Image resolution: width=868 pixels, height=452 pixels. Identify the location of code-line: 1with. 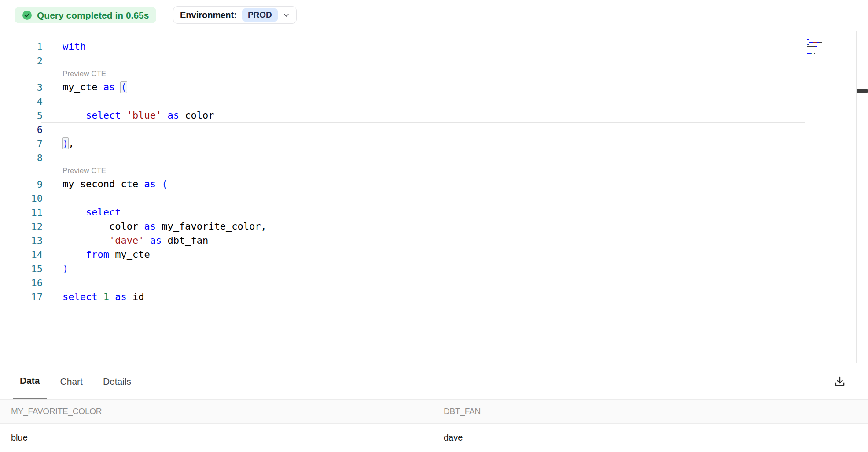
(403, 47).